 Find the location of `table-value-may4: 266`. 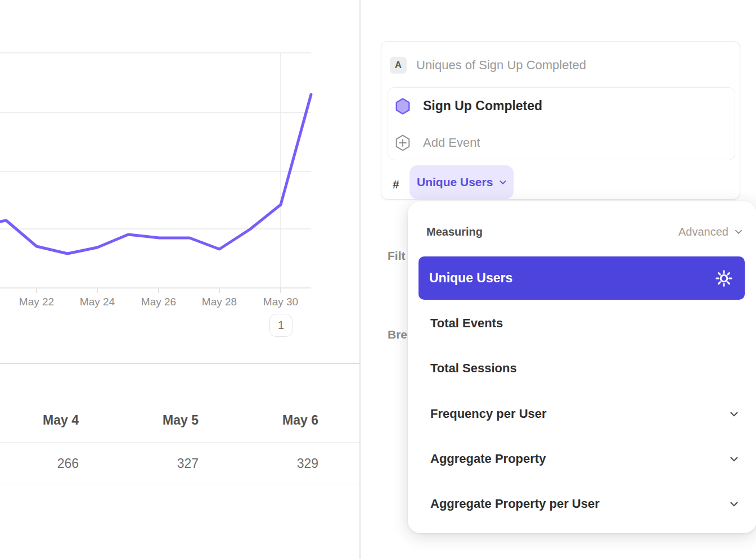

table-value-may4: 266 is located at coordinates (60, 463).